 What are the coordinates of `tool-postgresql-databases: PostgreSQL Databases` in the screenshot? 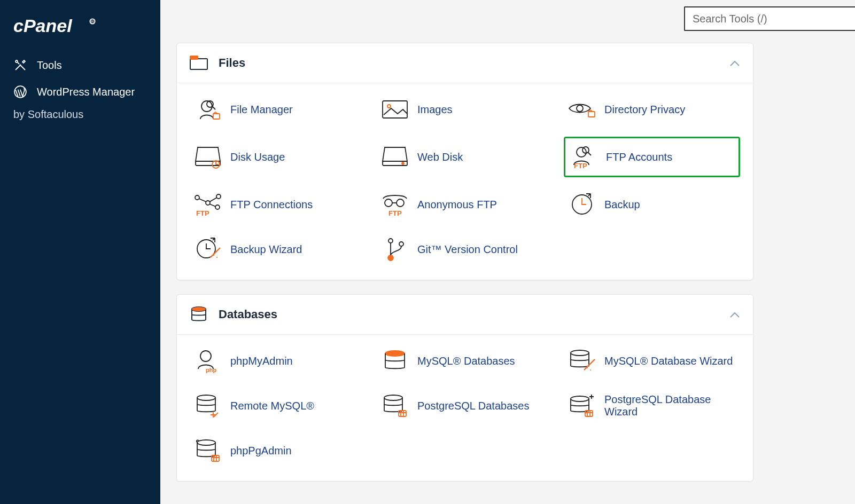 It's located at (465, 406).